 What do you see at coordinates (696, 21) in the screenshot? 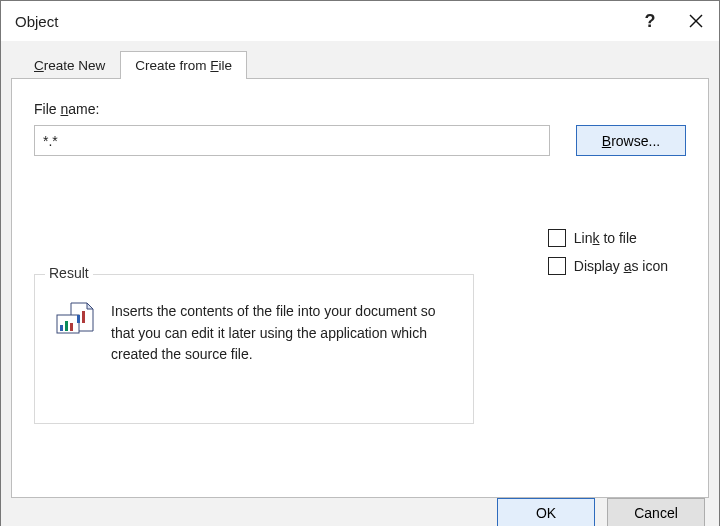
I see `close-icon` at bounding box center [696, 21].